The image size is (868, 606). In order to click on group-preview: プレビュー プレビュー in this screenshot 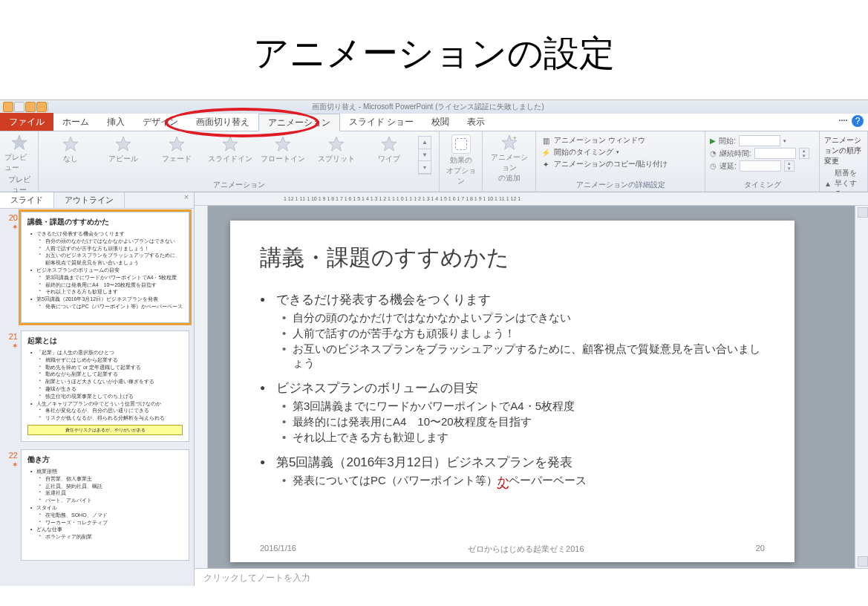, I will do `click(19, 162)`.